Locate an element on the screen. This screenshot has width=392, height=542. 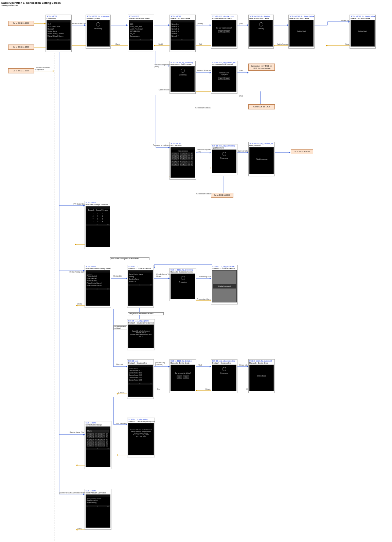
screen-scs-16-1000: SCS-16-1000 Connectivity Wi-Fi Wi-Fi Acc… is located at coordinates (58, 33).